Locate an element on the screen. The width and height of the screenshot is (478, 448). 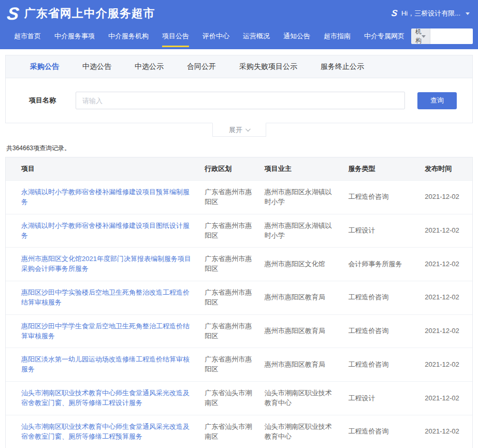
nav-item: 中介专属网页 is located at coordinates (384, 36).